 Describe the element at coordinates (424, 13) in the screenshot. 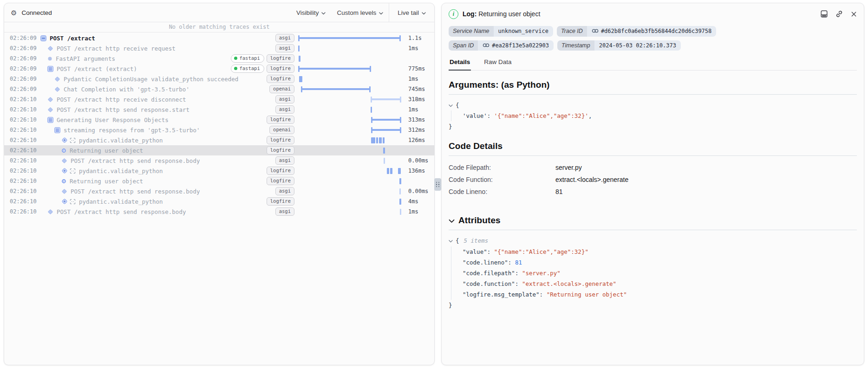

I see `chevron-down-icon` at that location.